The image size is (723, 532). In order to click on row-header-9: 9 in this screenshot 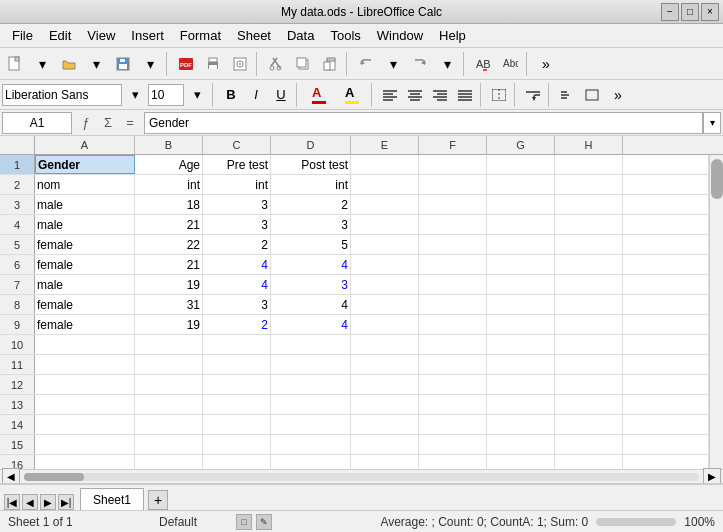, I will do `click(18, 324)`.